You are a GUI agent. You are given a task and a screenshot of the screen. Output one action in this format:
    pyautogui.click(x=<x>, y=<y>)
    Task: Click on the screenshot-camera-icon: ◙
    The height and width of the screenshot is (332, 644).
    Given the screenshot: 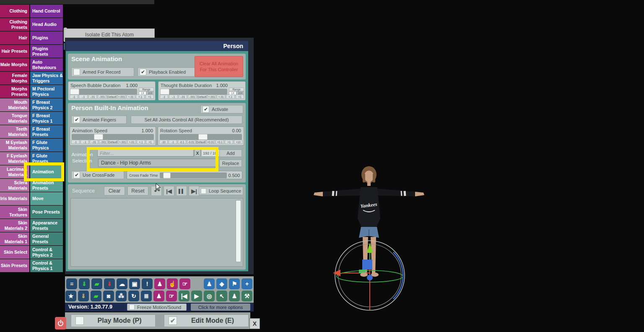 What is the action you would take?
    pyautogui.click(x=109, y=296)
    